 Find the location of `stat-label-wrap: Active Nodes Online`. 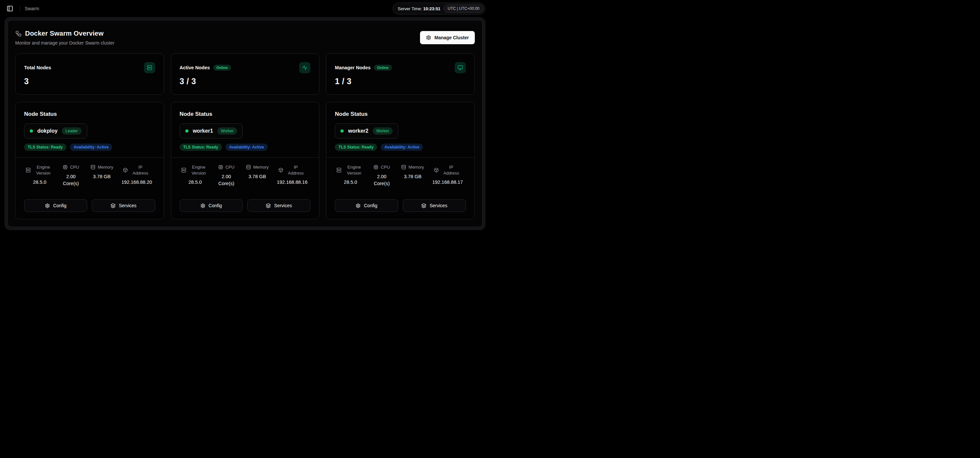

stat-label-wrap: Active Nodes Online is located at coordinates (205, 68).